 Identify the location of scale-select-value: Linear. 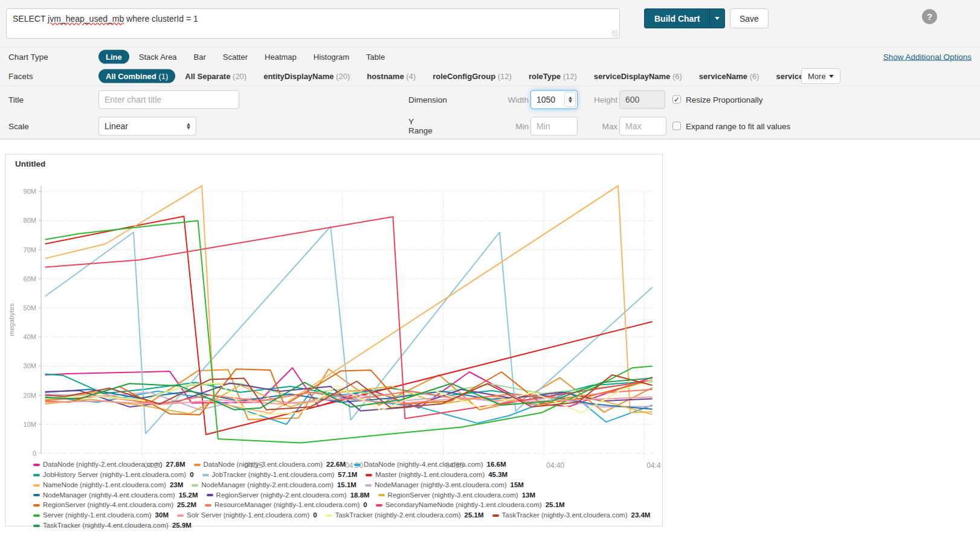
(116, 126).